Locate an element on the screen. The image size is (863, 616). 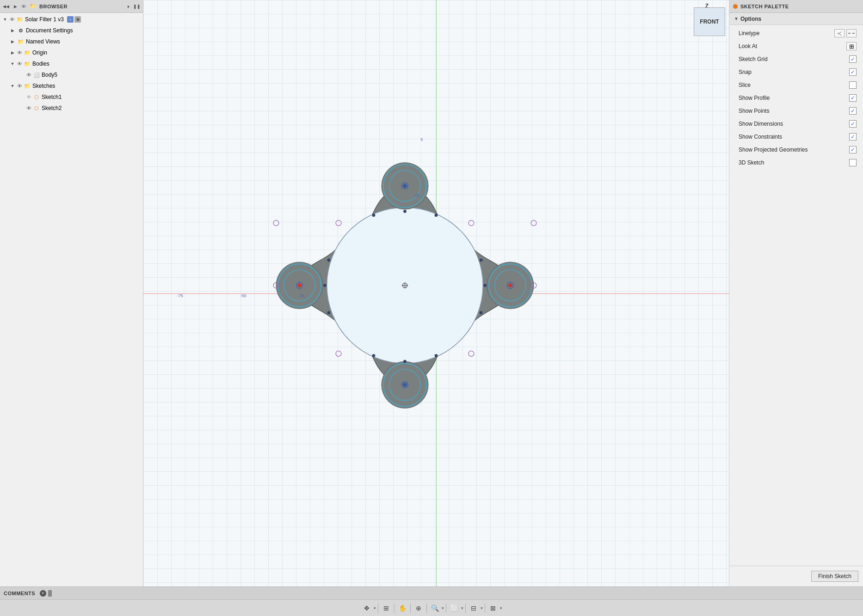
sketch-palette: SKETCH PALETTE ▼ Options Linetype ≺ Look… is located at coordinates (796, 293).